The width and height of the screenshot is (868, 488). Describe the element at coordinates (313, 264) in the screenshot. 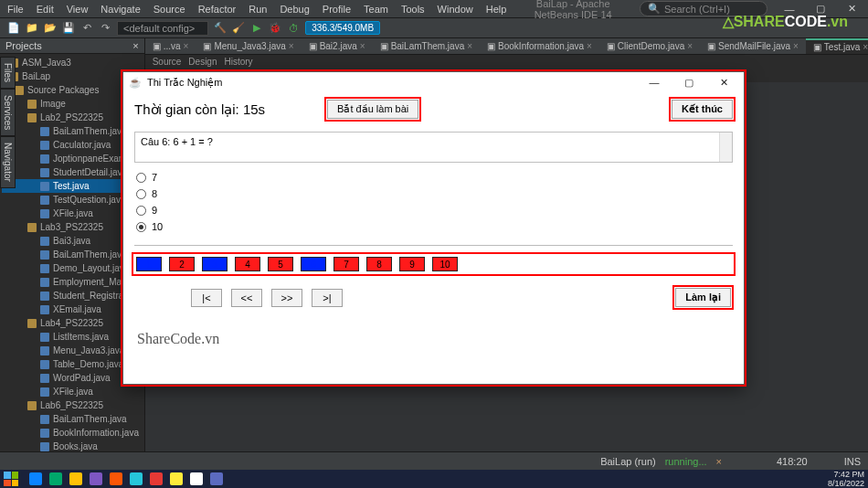

I see `question-number-button: 6` at that location.